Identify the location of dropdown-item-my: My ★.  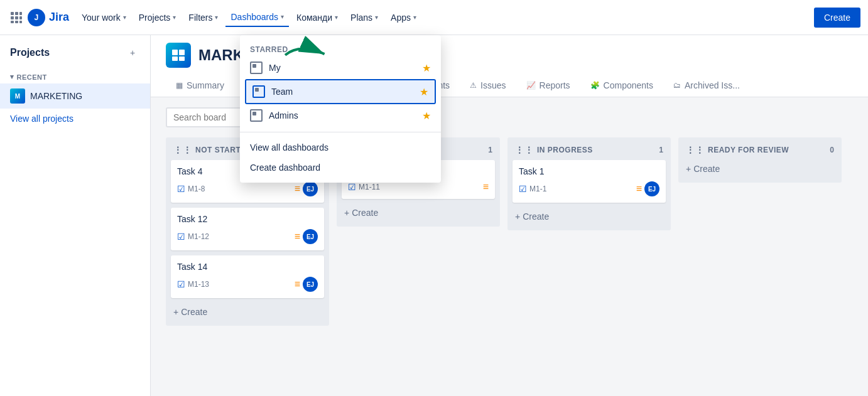
(340, 68).